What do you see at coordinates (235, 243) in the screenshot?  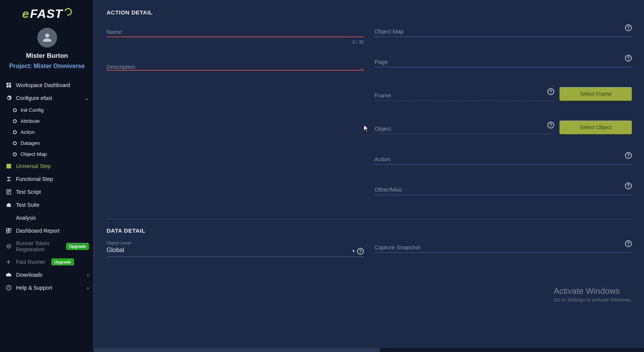 I see `mini-label-object-level: Object Level` at bounding box center [235, 243].